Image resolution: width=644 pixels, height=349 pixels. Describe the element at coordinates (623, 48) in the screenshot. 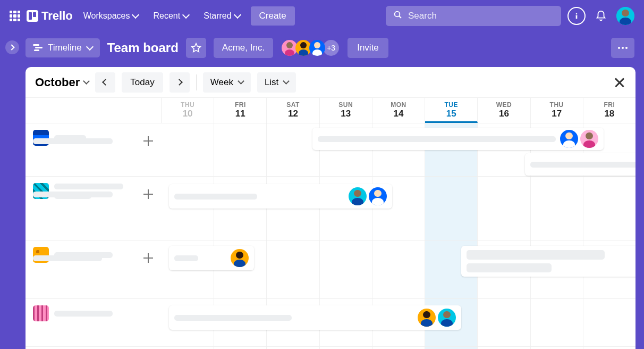

I see `board-menu-button` at that location.